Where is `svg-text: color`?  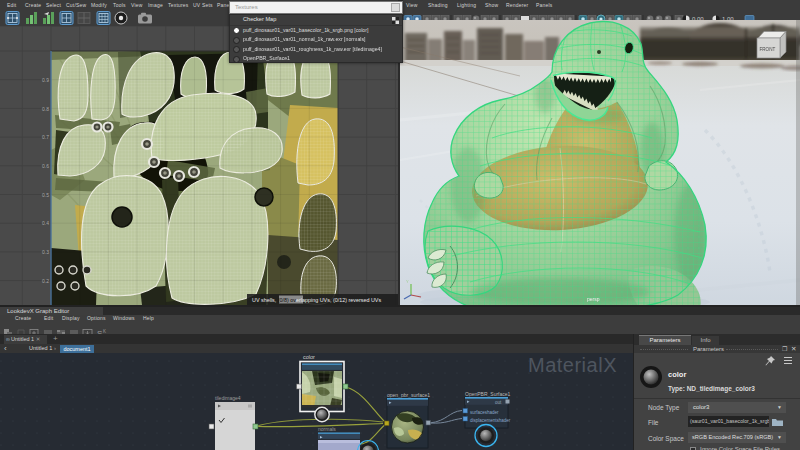
svg-text: color is located at coordinates (309, 357).